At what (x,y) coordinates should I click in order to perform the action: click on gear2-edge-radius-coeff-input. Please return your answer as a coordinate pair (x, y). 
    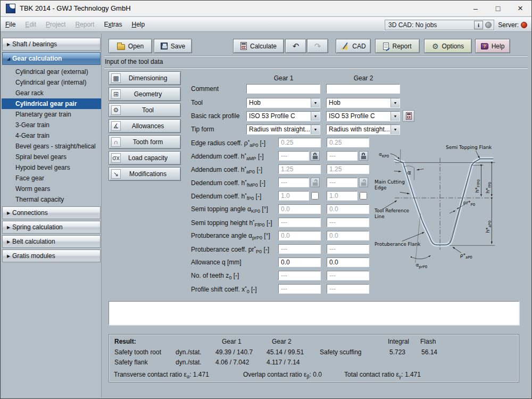
    Looking at the image, I should click on (348, 143).